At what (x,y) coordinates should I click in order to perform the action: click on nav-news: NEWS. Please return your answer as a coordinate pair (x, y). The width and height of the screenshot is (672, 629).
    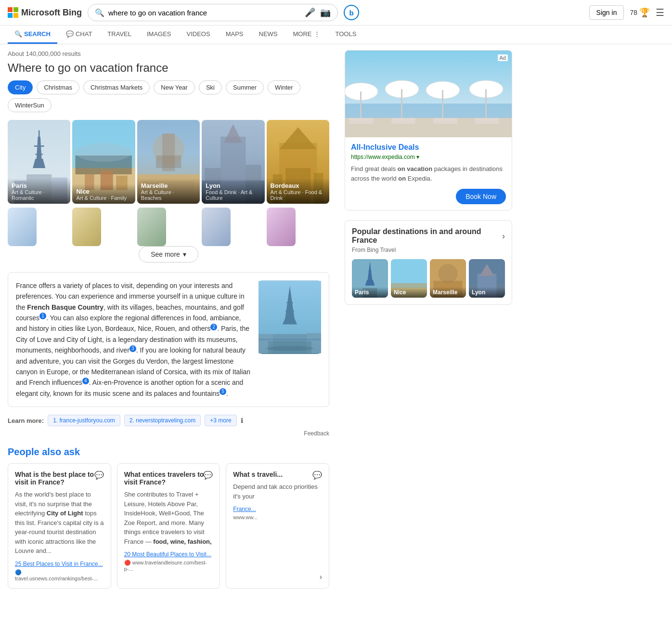
    Looking at the image, I should click on (269, 35).